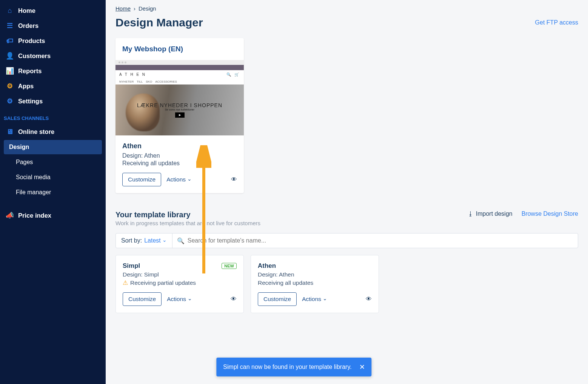  Describe the element at coordinates (53, 132) in the screenshot. I see `nav-online-store: 🖥Online store` at that location.